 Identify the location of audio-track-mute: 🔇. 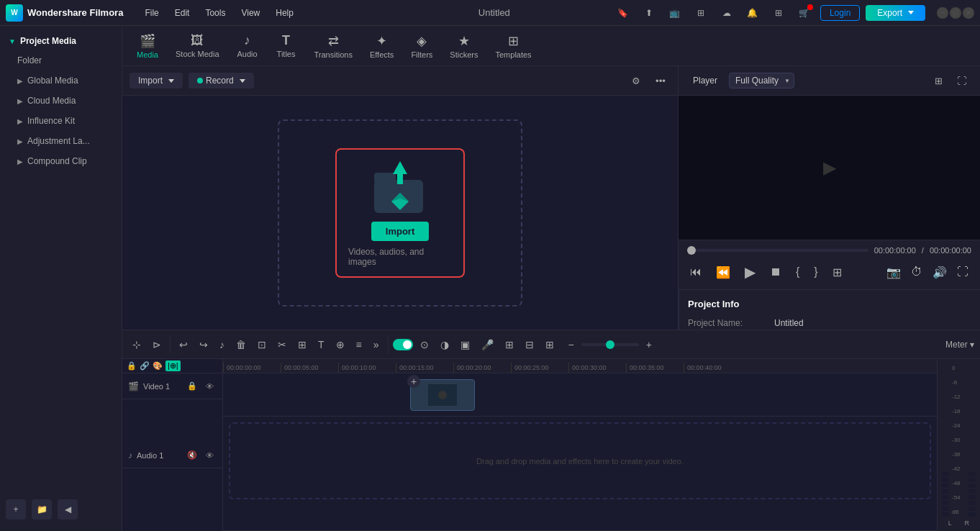
(192, 455).